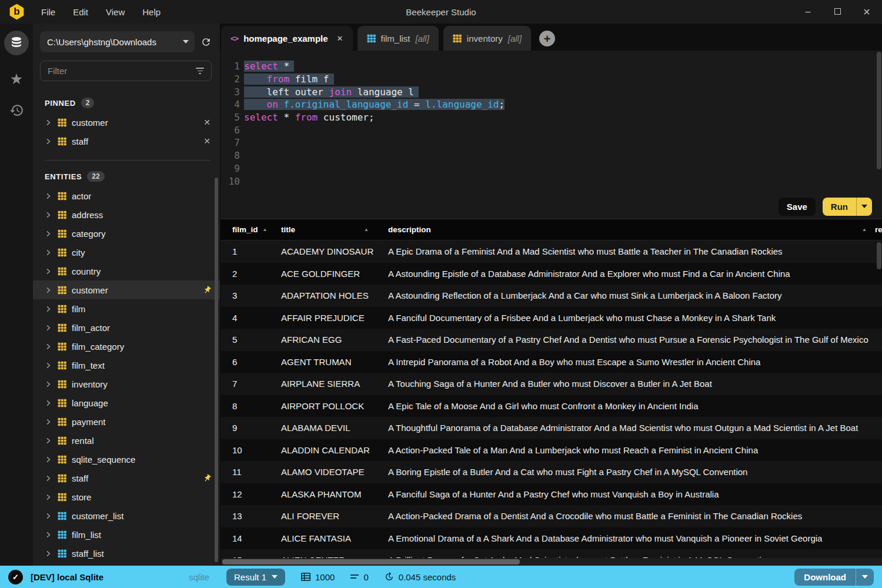 This screenshot has height=588, width=882. Describe the element at coordinates (552, 562) in the screenshot. I see `table-horizontal-scrollbar` at that location.